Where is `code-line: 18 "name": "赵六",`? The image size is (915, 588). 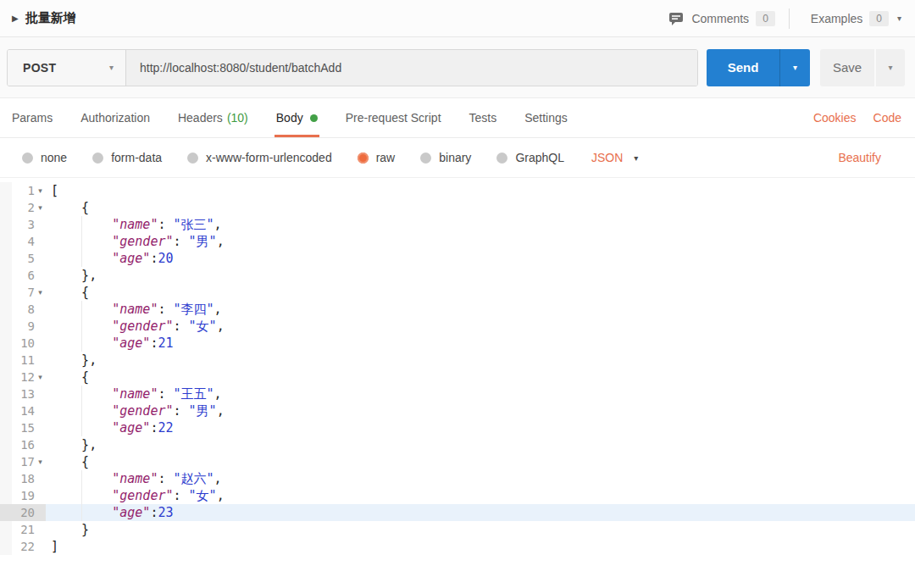 code-line: 18 "name": "赵六", is located at coordinates (458, 479).